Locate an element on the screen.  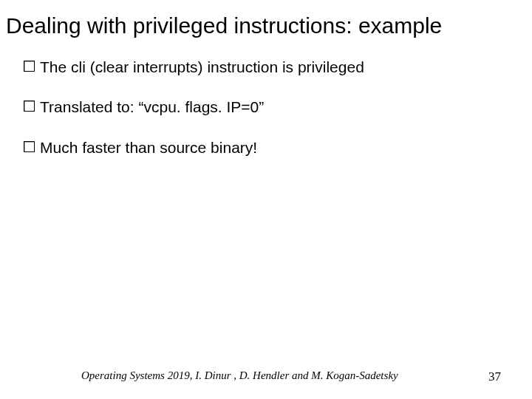
list-item: The cli (clear interrupts) instruction i… is located at coordinates (275, 67).